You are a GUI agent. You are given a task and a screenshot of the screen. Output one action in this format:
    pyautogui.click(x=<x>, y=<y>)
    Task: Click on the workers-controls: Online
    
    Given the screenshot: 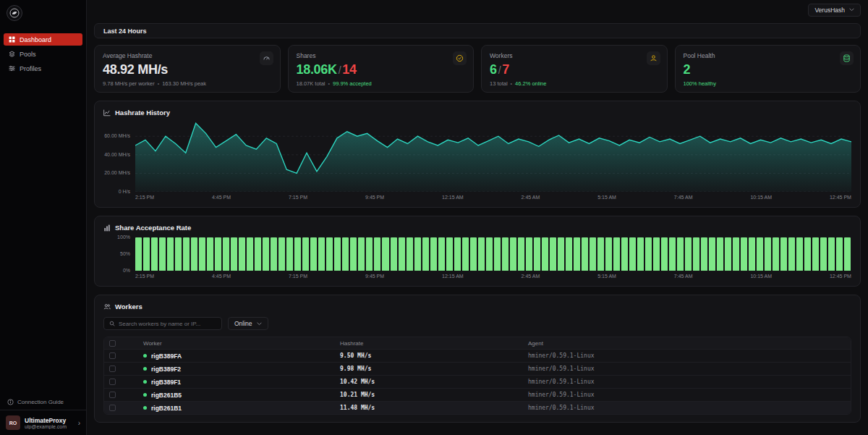 What is the action you would take?
    pyautogui.click(x=477, y=324)
    